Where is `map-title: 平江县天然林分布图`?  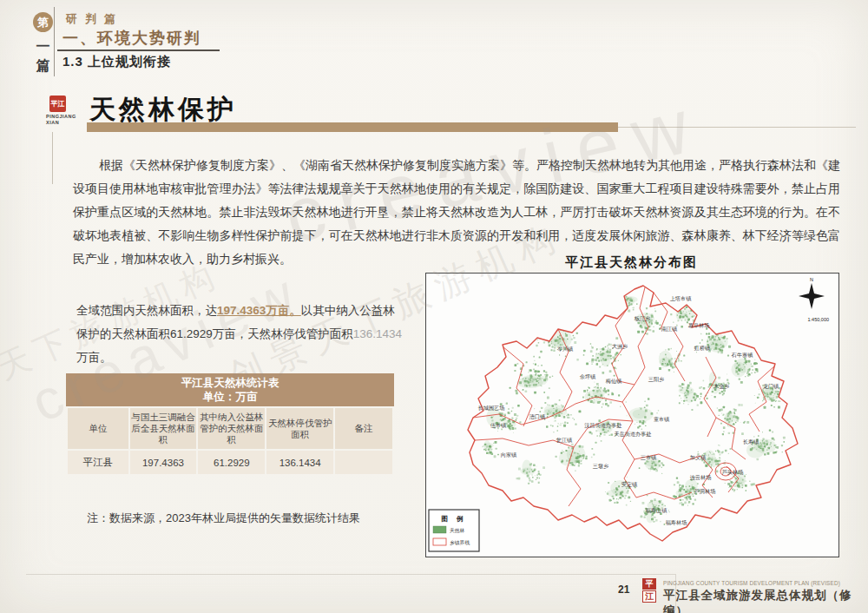
map-title: 平江县天然林分布图 is located at coordinates (632, 262).